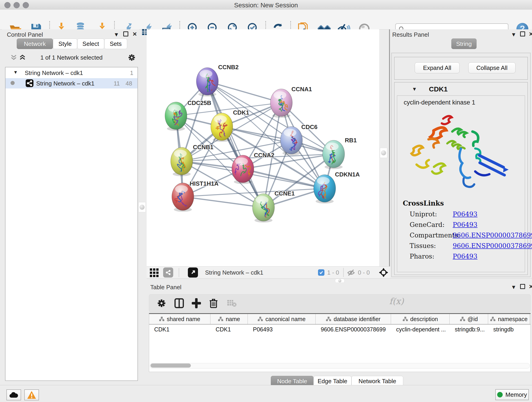  Describe the element at coordinates (235, 144) in the screenshot. I see `edge-CCNB2-CCNE1` at that location.